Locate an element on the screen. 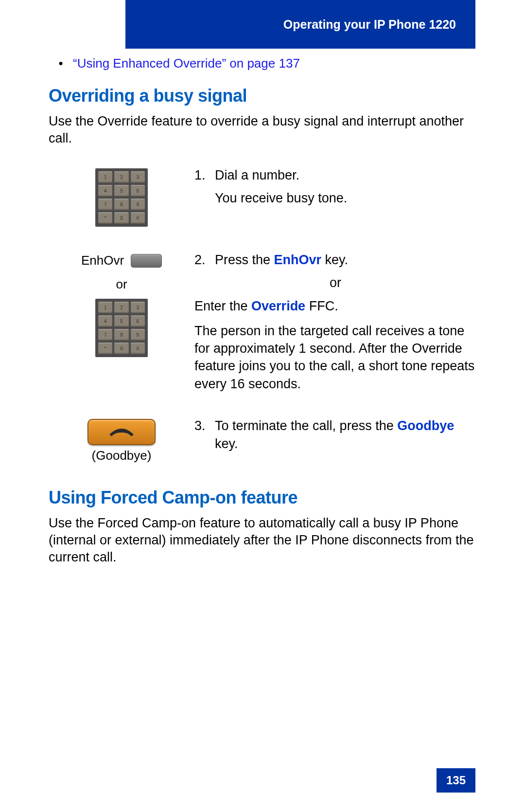 Image resolution: width=525 pixels, height=812 pixels. softkey-label: EnhOvr is located at coordinates (103, 261).